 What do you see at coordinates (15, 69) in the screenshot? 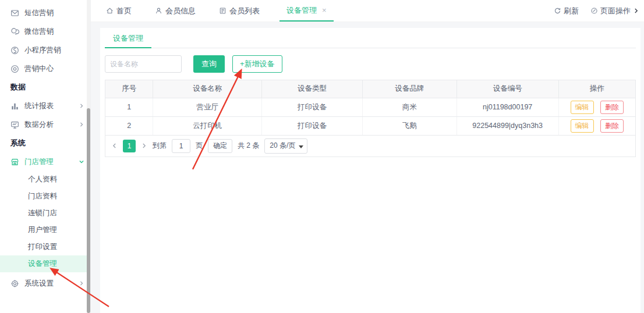
I see `target-icon` at bounding box center [15, 69].